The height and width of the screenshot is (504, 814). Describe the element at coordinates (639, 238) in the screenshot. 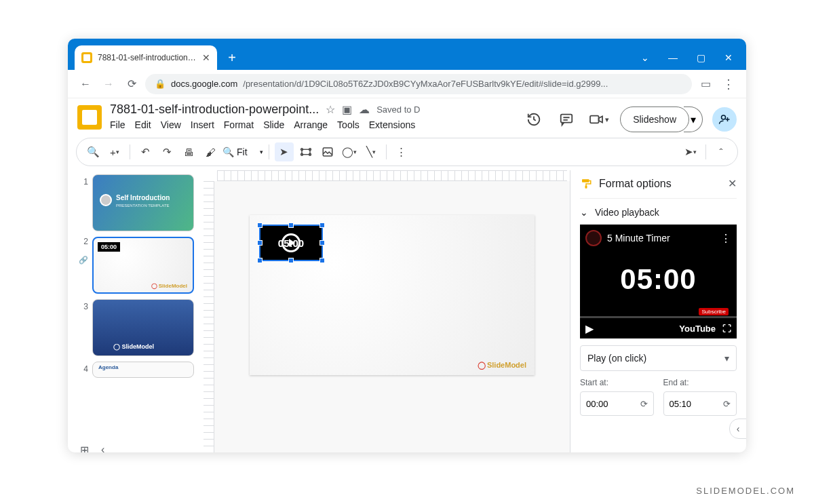

I see `video-title: 5 Minute Timer` at that location.